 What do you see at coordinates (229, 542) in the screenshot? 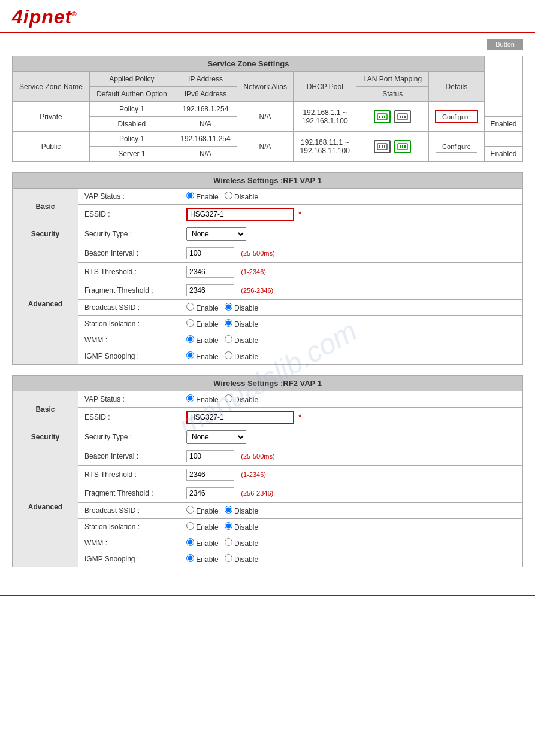
I see `rf2-wmm-disable-radio` at bounding box center [229, 542].